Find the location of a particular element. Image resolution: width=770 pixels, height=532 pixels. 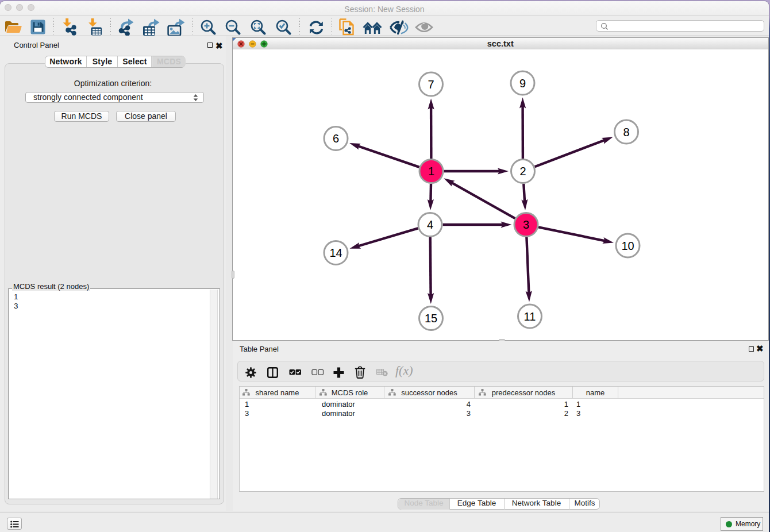

svg-text: 7 is located at coordinates (431, 84).